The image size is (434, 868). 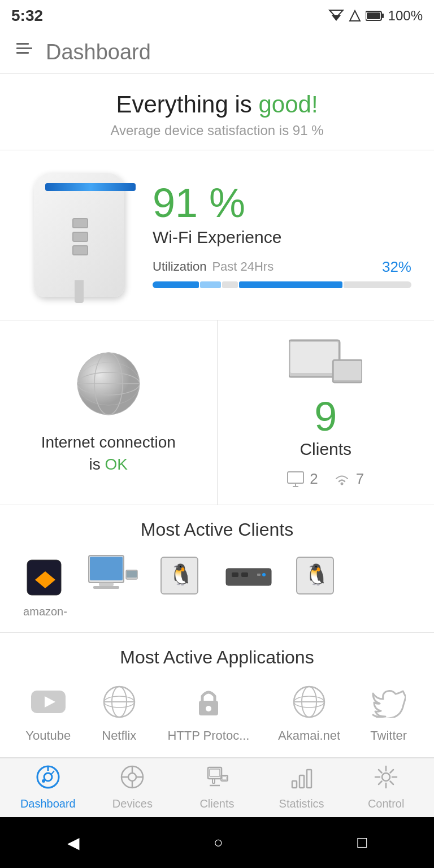 What do you see at coordinates (73, 843) in the screenshot?
I see `back-android-button: ◀` at bounding box center [73, 843].